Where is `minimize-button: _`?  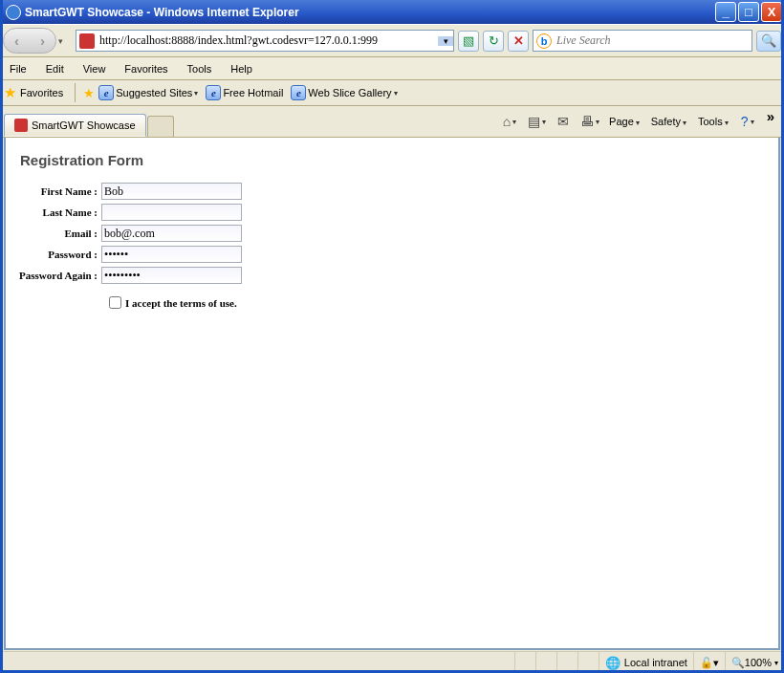
minimize-button: _ is located at coordinates (726, 11).